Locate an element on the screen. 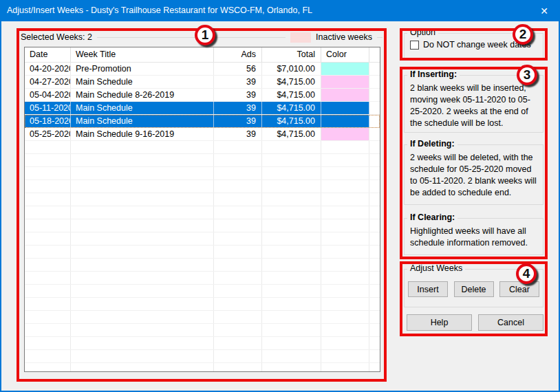 The height and width of the screenshot is (392, 560). column-header-color: Color is located at coordinates (345, 55).